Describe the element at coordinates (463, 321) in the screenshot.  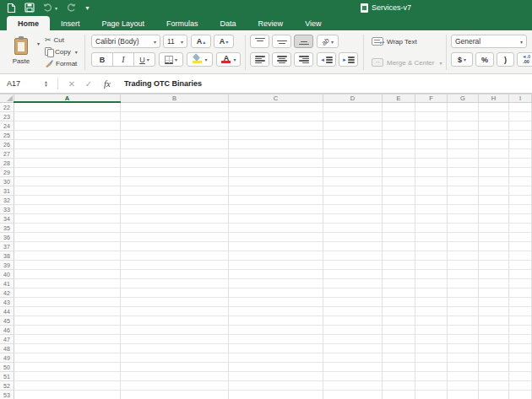
I see `grid-cell-G45` at that location.